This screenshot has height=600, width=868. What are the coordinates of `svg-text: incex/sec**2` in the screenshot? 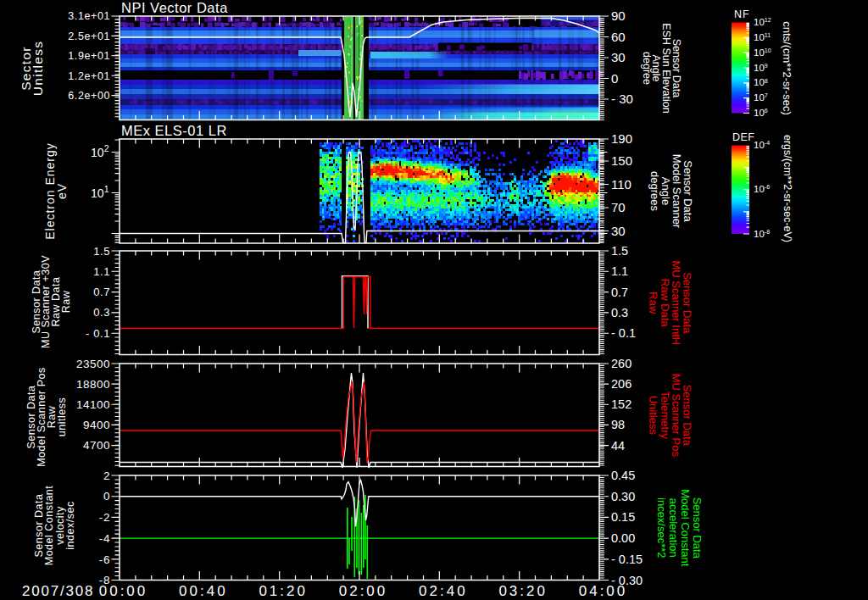 It's located at (661, 528).